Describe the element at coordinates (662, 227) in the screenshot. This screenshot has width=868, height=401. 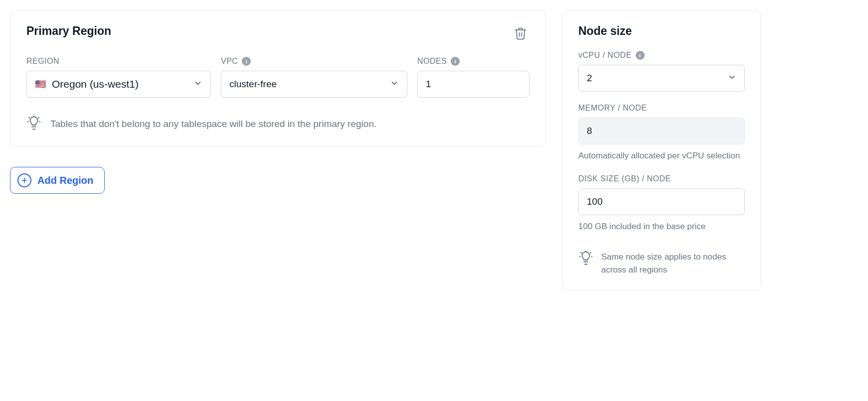
I see `disk-helper: 100 GB included in the base price` at that location.